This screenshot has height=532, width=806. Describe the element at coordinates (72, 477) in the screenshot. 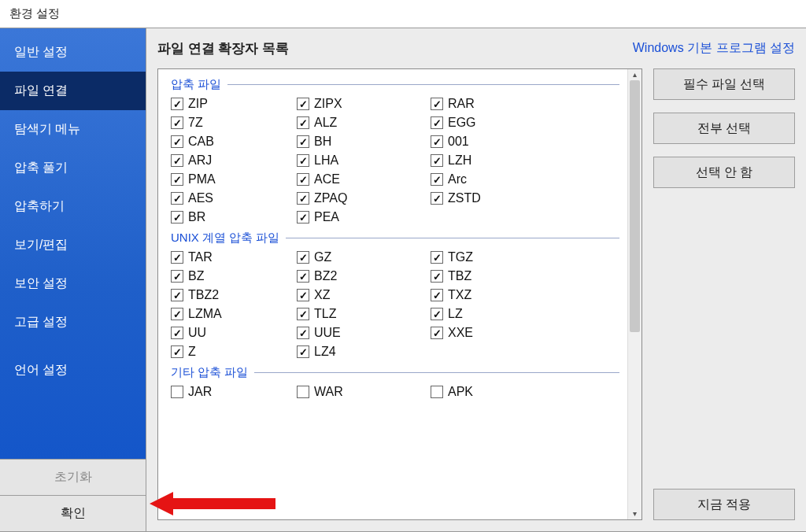

I see `reset-button: 초기화` at that location.